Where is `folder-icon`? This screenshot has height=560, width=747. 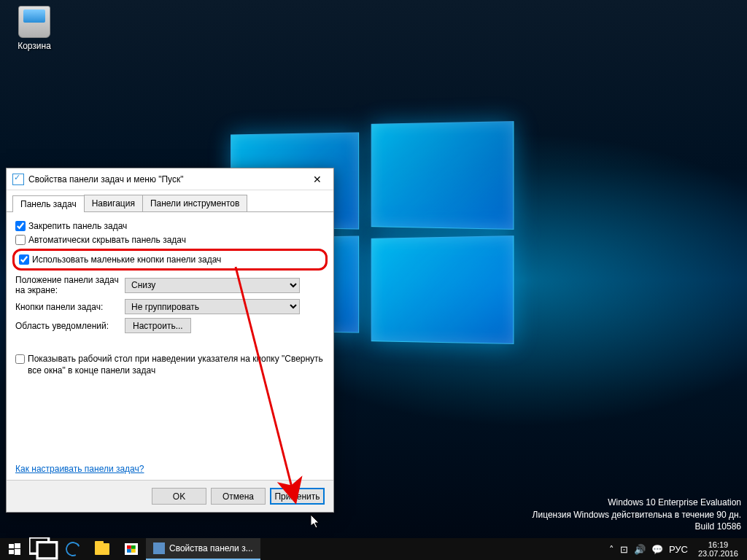 folder-icon is located at coordinates (102, 549).